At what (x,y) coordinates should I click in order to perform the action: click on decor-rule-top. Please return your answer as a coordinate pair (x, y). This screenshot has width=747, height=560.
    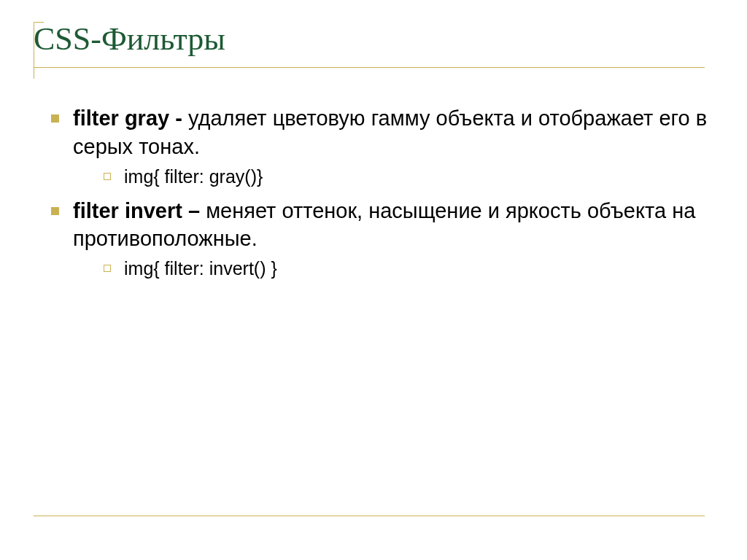
    Looking at the image, I should click on (39, 22).